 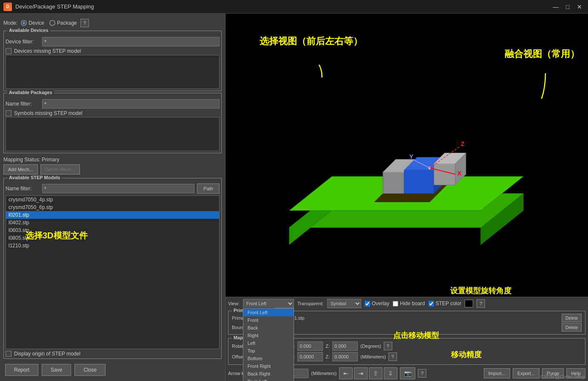 What do you see at coordinates (268, 328) in the screenshot?
I see `dropdown-item-back: Back` at bounding box center [268, 328].